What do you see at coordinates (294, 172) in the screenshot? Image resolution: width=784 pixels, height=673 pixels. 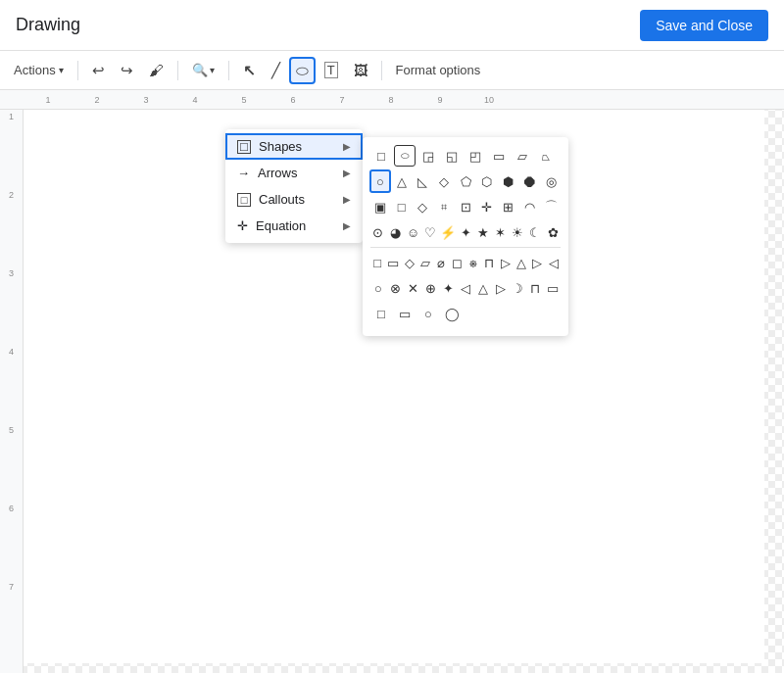 I see `menu-item-arrows: → Arrows ▶` at bounding box center [294, 172].